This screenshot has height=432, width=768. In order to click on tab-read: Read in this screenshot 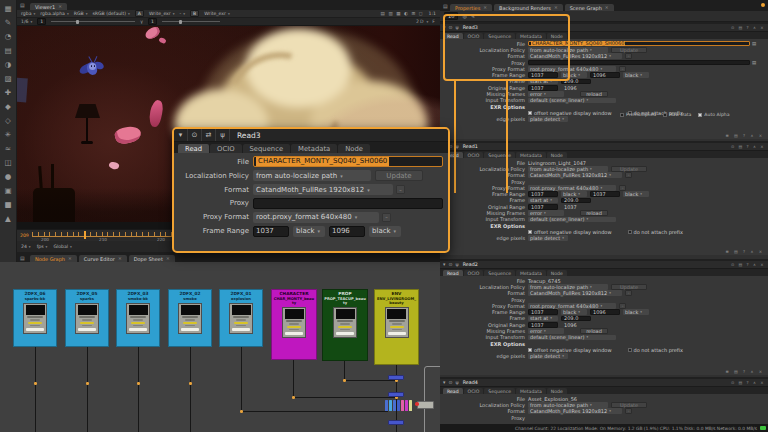, I will do `click(194, 149)`.